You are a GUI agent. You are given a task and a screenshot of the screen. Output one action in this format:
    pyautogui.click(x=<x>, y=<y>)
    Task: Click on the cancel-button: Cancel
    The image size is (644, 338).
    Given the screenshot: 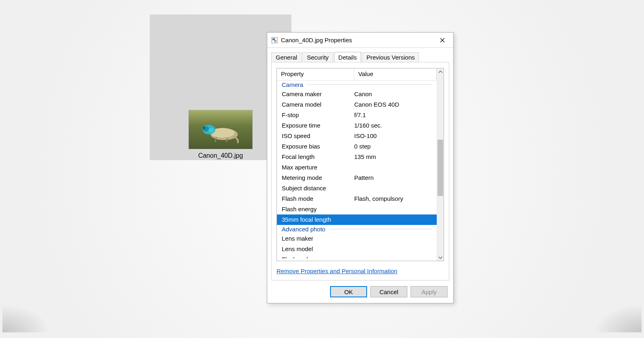 What is the action you would take?
    pyautogui.click(x=389, y=292)
    